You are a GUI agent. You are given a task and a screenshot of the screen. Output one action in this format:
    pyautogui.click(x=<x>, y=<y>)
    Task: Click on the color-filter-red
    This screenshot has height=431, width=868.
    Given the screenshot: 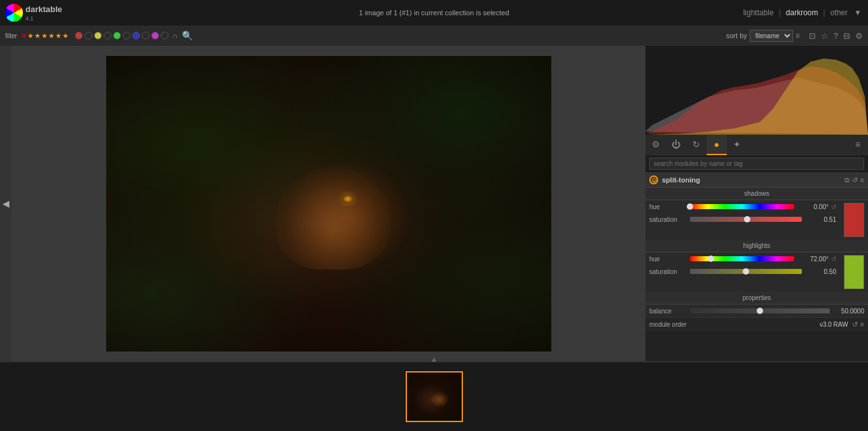 What is the action you would take?
    pyautogui.click(x=79, y=36)
    